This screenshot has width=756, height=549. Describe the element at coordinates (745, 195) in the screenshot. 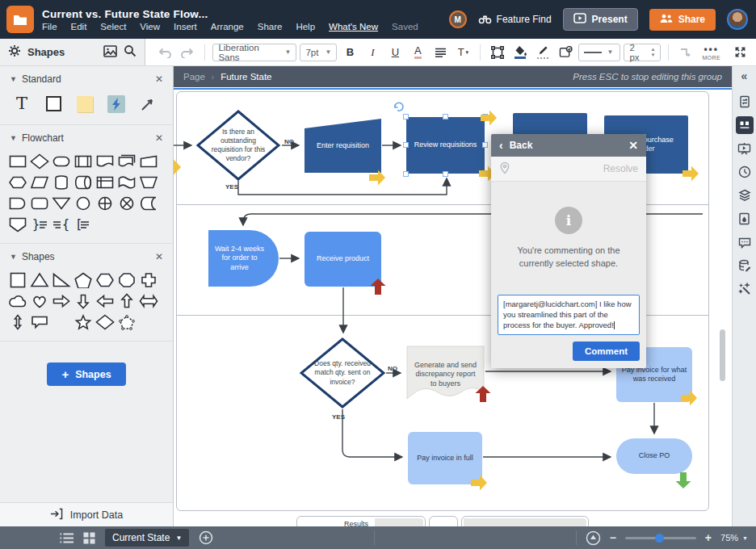

I see `layers-icon` at that location.